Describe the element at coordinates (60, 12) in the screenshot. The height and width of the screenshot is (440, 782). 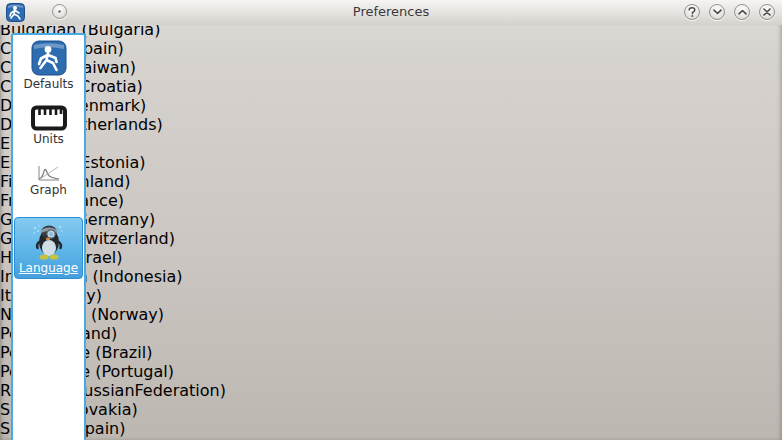
I see `sticky-button` at that location.